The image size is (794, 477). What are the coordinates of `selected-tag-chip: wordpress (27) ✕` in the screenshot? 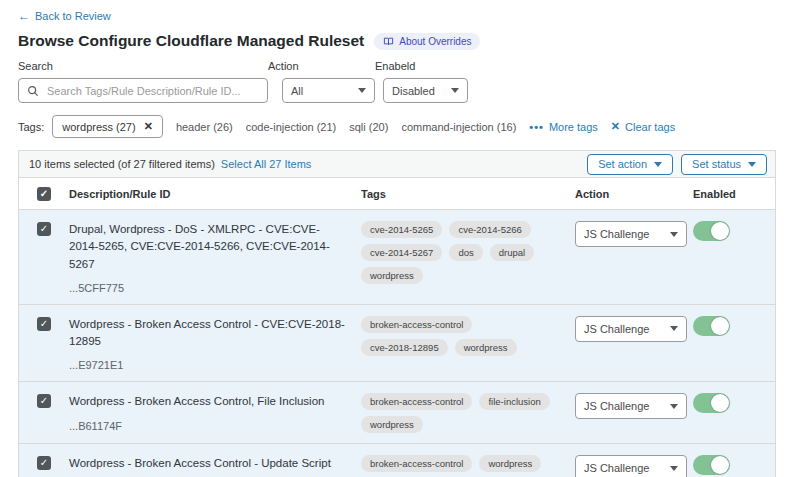 It's located at (108, 126).